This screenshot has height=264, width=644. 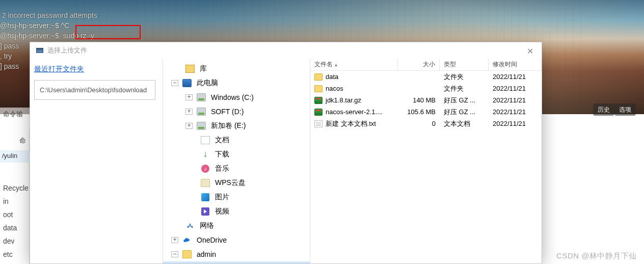 I want to click on term-line: , try, so click(x=6, y=56).